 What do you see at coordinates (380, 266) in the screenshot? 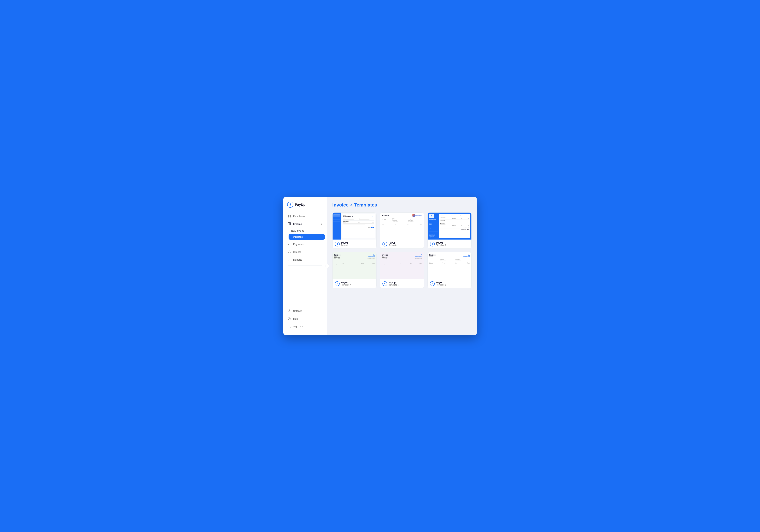
I see `app-window: S PayUp Dashboard` at bounding box center [380, 266].